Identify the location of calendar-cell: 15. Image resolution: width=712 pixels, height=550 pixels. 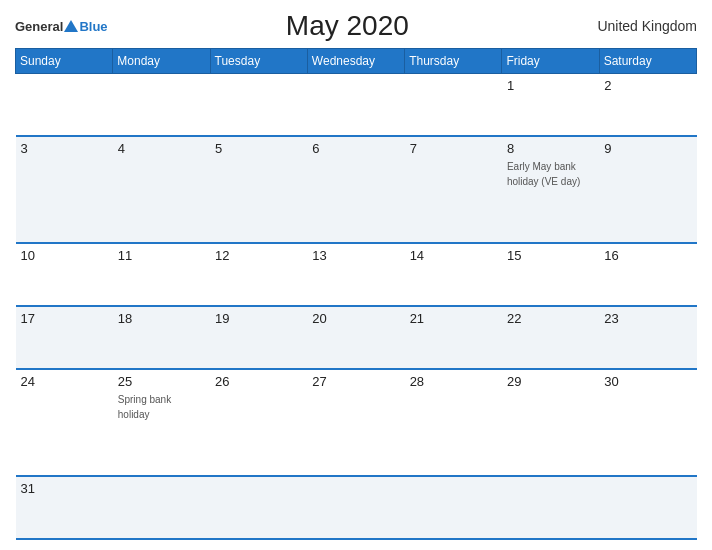
(550, 274).